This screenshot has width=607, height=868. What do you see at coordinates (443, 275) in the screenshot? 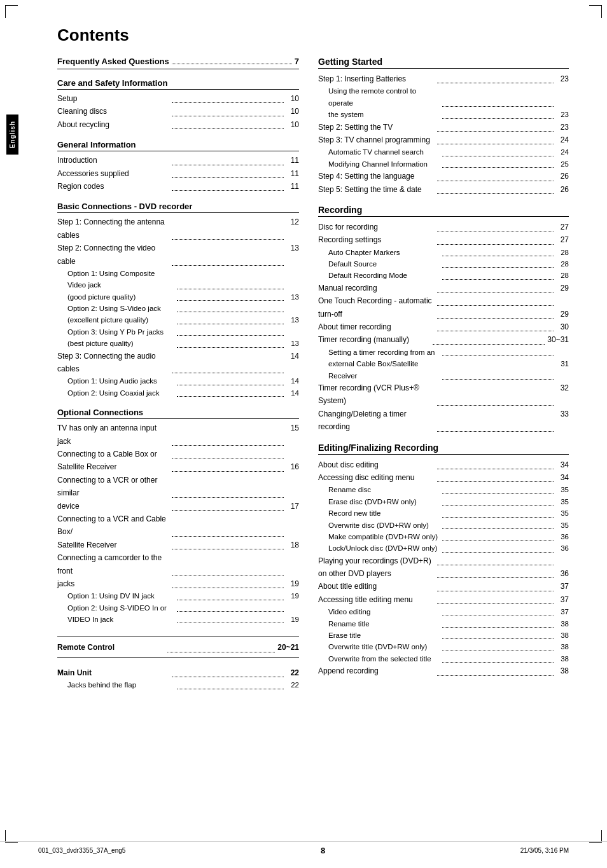
I see `list-item: Default Recording Mode 28` at bounding box center [443, 275].